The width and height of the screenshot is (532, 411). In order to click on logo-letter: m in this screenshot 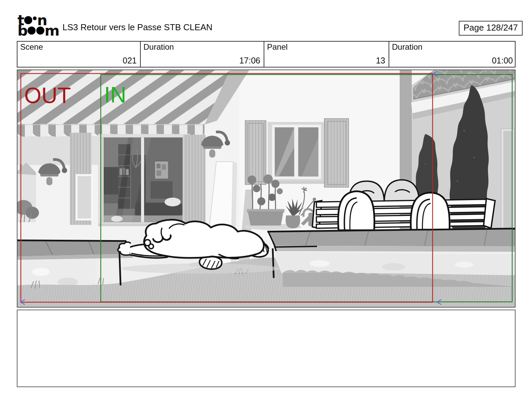, I will do `click(52, 31)`.